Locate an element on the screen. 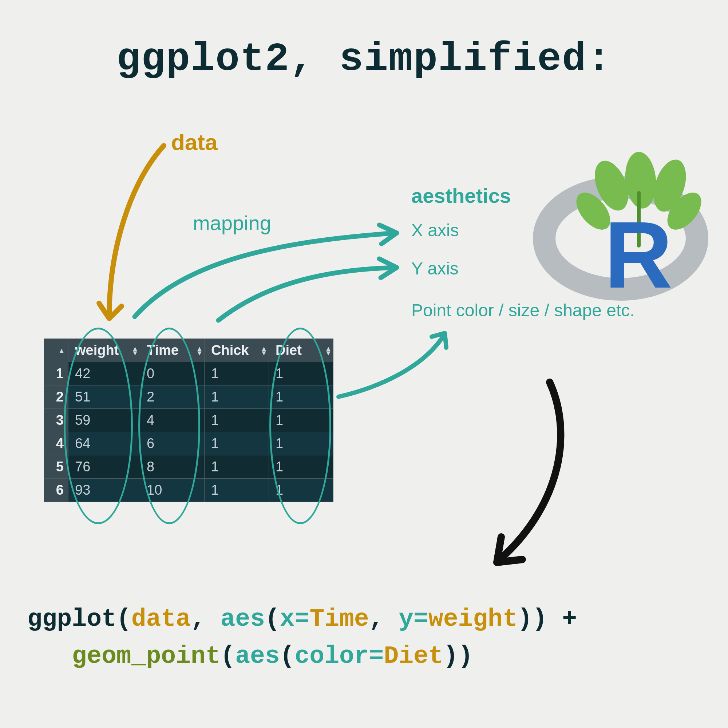 The image size is (728, 728). label-x-axis: X axis is located at coordinates (435, 230).